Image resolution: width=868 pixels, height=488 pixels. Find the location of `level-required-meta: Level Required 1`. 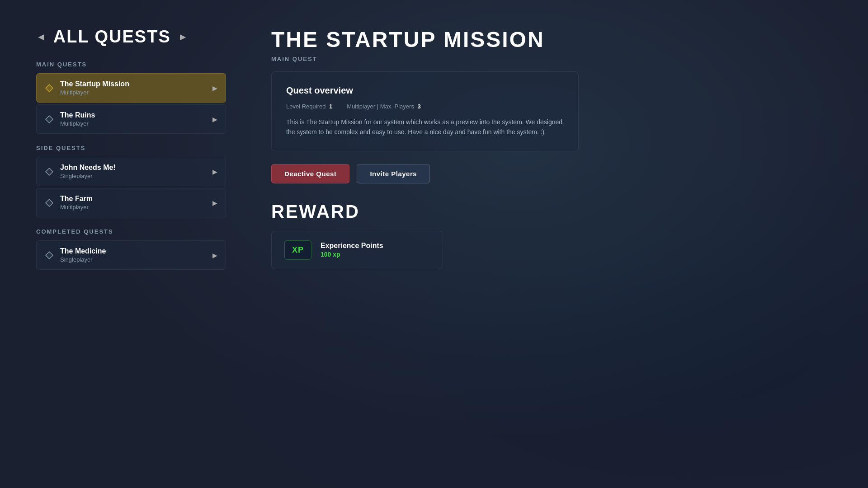

level-required-meta: Level Required 1 is located at coordinates (309, 107).